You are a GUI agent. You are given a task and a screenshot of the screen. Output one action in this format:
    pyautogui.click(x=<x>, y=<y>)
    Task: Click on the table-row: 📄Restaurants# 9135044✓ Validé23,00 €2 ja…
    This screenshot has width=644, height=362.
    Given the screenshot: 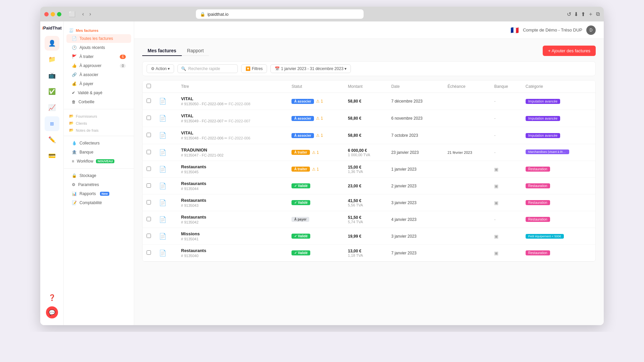 What is the action you would take?
    pyautogui.click(x=369, y=186)
    